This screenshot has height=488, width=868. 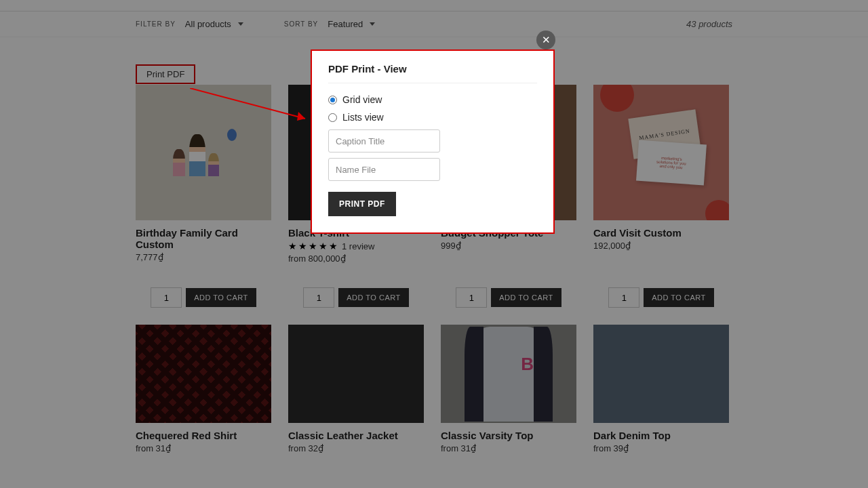 I want to click on radio-label: Lists view, so click(x=363, y=117).